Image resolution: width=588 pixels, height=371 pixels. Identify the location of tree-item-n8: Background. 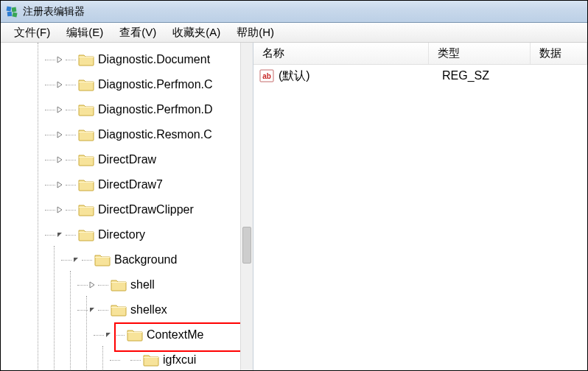
(127, 260).